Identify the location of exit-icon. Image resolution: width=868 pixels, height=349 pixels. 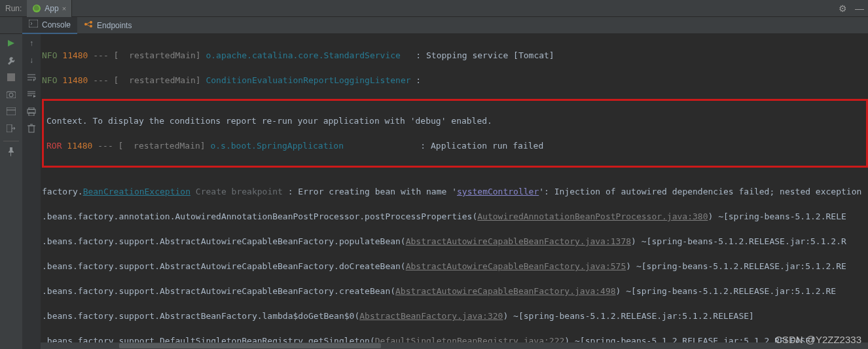
(11, 128).